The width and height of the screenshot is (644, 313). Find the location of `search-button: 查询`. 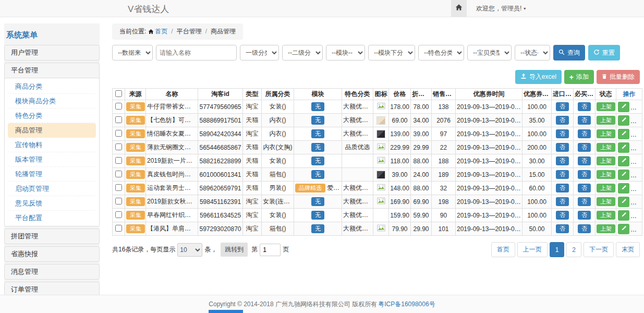

search-button: 查询 is located at coordinates (569, 53).